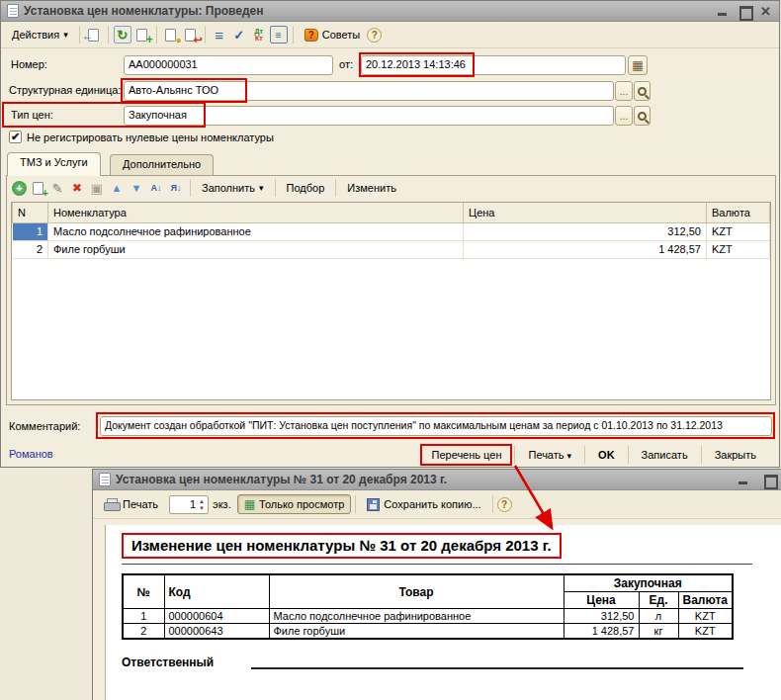 The image size is (781, 700). I want to click on dt-kt-icon: ДтКт, so click(259, 35).